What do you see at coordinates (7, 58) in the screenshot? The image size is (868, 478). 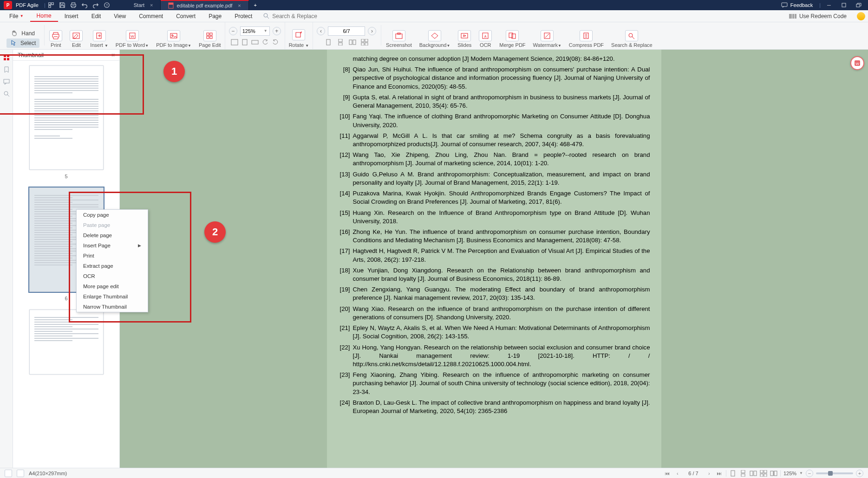 I see `thumbnails-tab-icon` at bounding box center [7, 58].